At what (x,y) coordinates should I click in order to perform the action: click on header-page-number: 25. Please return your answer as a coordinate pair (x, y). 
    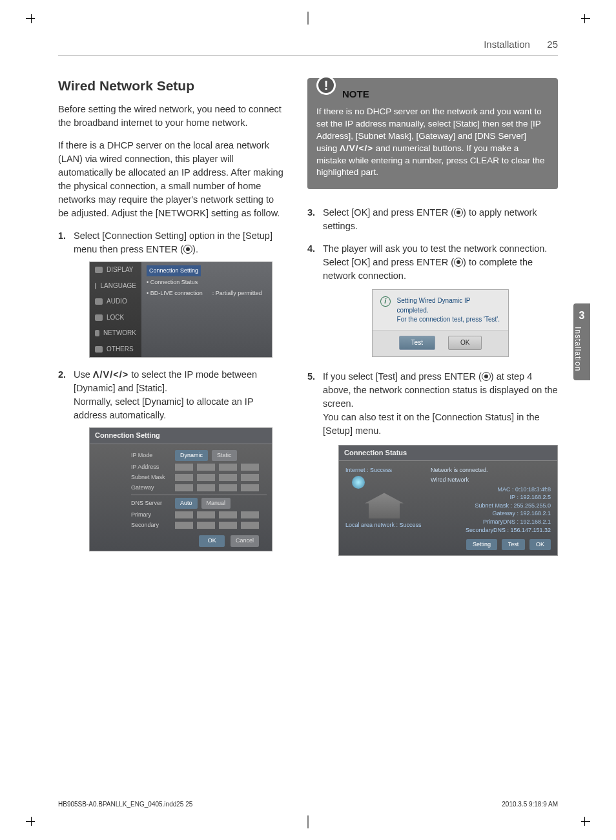
    Looking at the image, I should click on (553, 44).